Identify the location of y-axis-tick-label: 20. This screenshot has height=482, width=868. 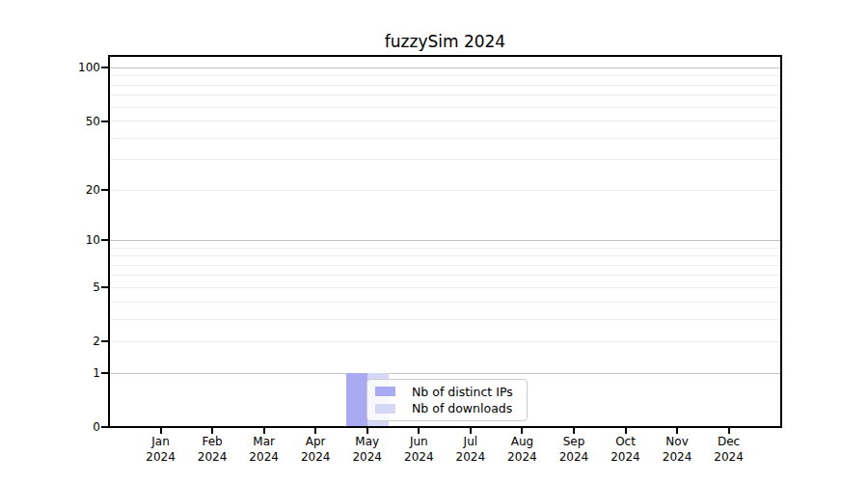
(71, 190).